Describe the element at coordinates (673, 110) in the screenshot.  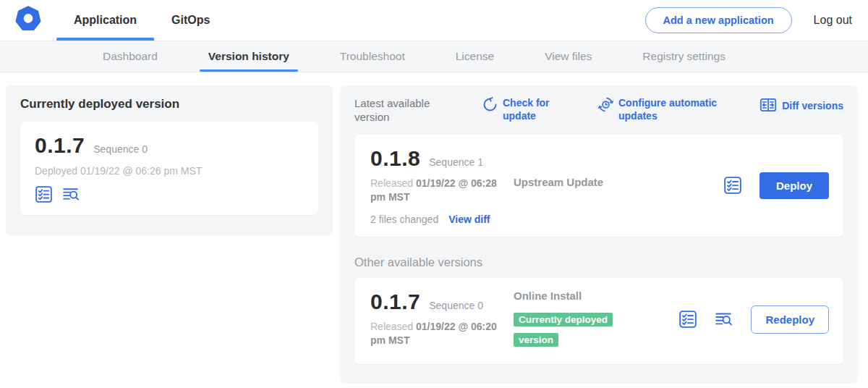
I see `configure-automatic-updates-label: Configure automatic updates` at that location.